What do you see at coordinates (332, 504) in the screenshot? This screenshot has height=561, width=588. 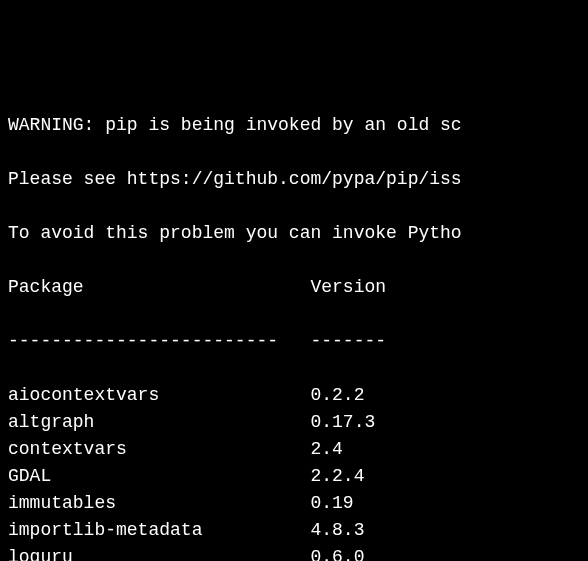 I see `package-version: 0.19` at bounding box center [332, 504].